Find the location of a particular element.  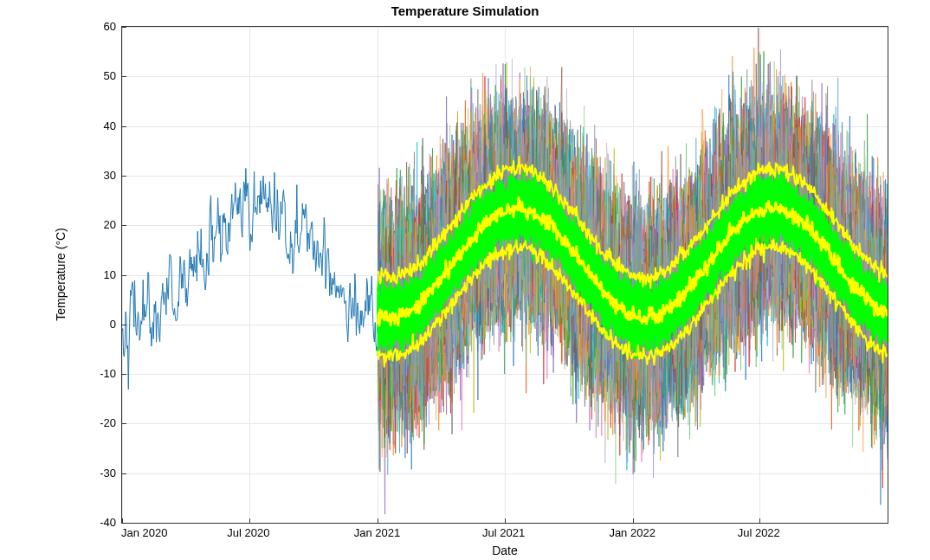

xtick-5: Jul 2022 is located at coordinates (759, 533).